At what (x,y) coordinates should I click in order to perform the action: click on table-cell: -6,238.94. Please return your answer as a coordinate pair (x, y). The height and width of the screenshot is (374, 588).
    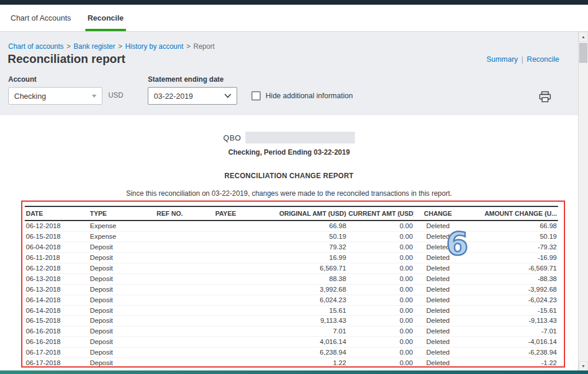
    Looking at the image, I should click on (510, 353).